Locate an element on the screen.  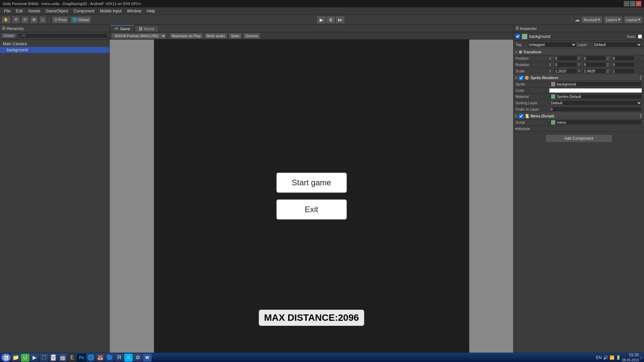
hierarchy-item-background: background is located at coordinates (55, 50).